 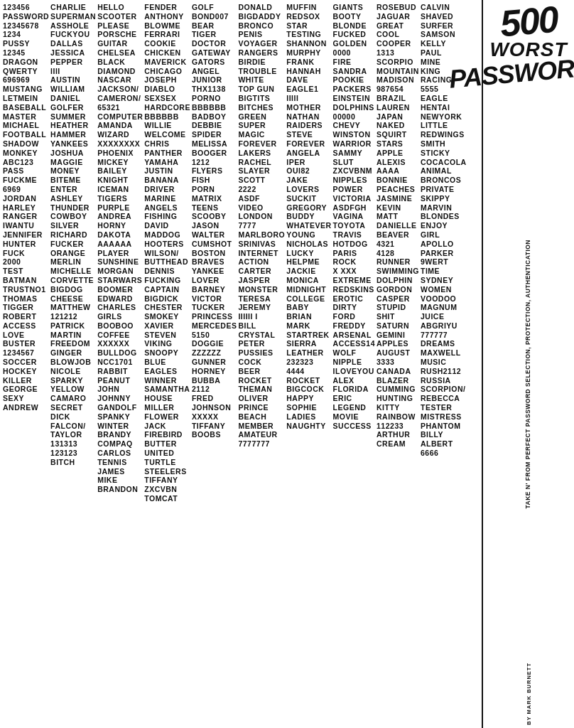 What do you see at coordinates (443, 171) in the screenshot?
I see `password-word: animal` at bounding box center [443, 171].